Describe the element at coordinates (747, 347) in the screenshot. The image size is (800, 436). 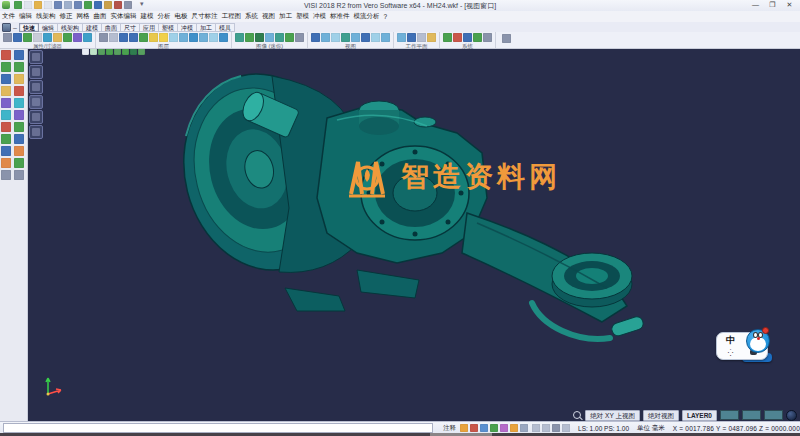
I see `ime-toolbar: 中 ☾ ⁛` at that location.